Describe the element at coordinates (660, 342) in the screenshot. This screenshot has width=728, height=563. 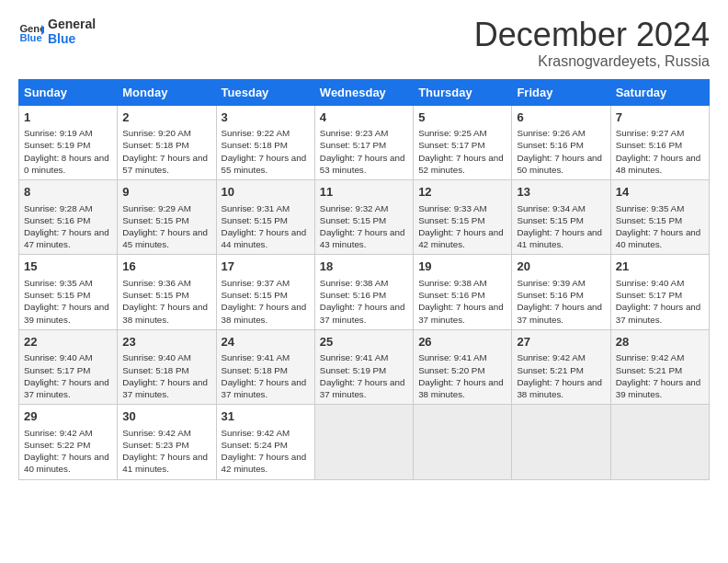
I see `day-number: 28` at that location.